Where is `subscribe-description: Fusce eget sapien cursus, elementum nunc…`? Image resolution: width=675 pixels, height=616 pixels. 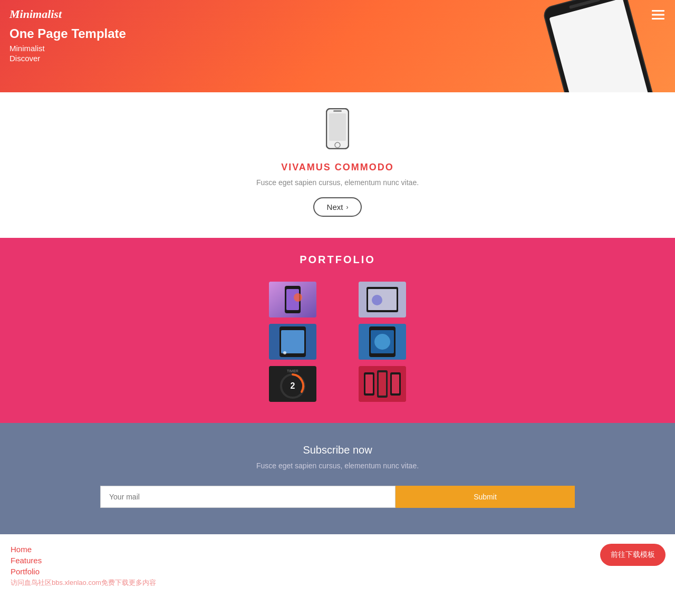
subscribe-description: Fusce eget sapien cursus, elementum nunc… is located at coordinates (338, 466).